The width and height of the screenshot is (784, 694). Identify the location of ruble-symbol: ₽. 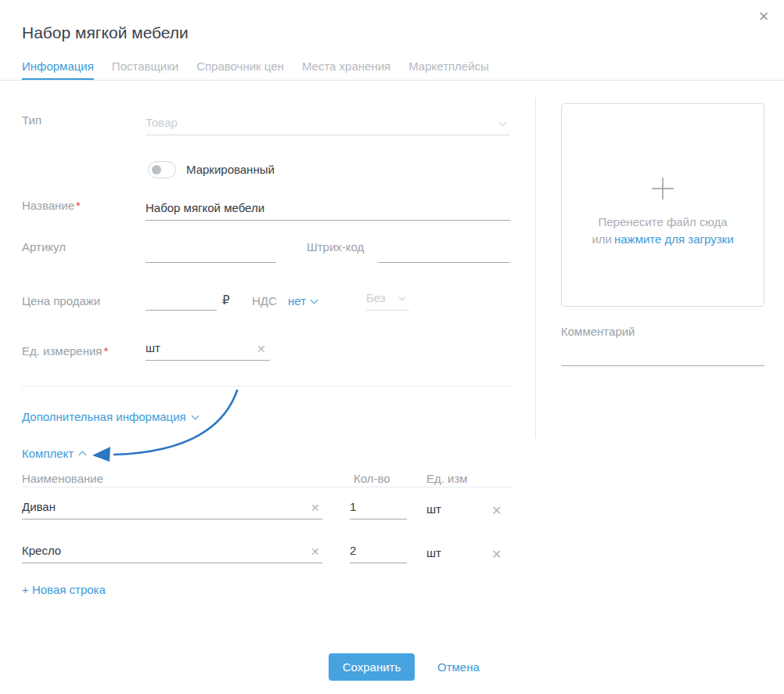
(226, 300).